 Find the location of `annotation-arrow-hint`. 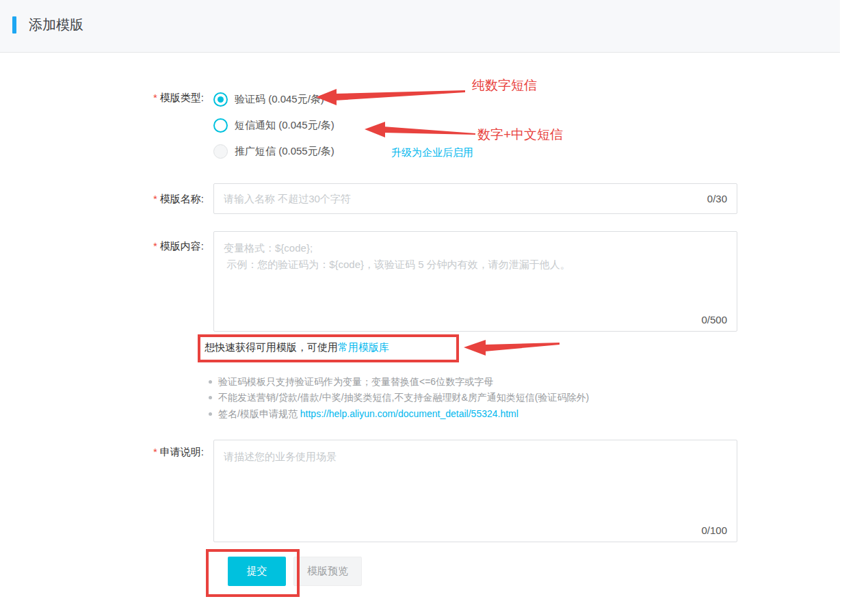

annotation-arrow-hint is located at coordinates (512, 347).